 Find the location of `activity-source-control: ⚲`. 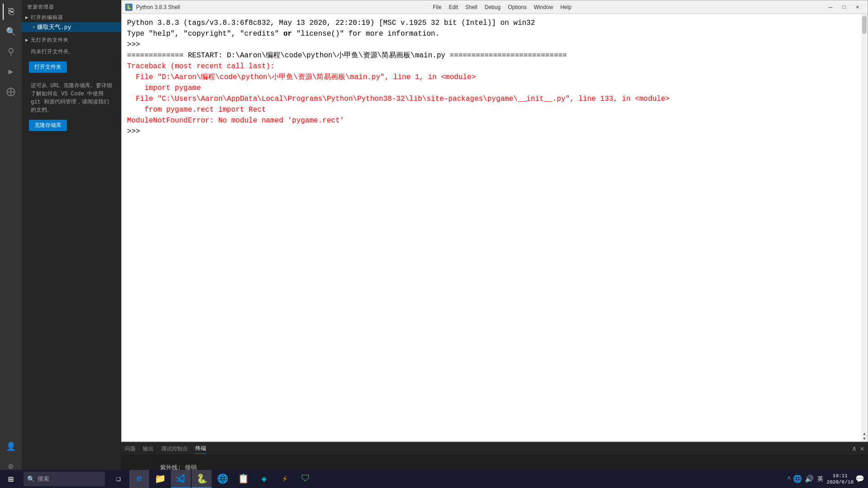

activity-source-control: ⚲ is located at coordinates (11, 52).